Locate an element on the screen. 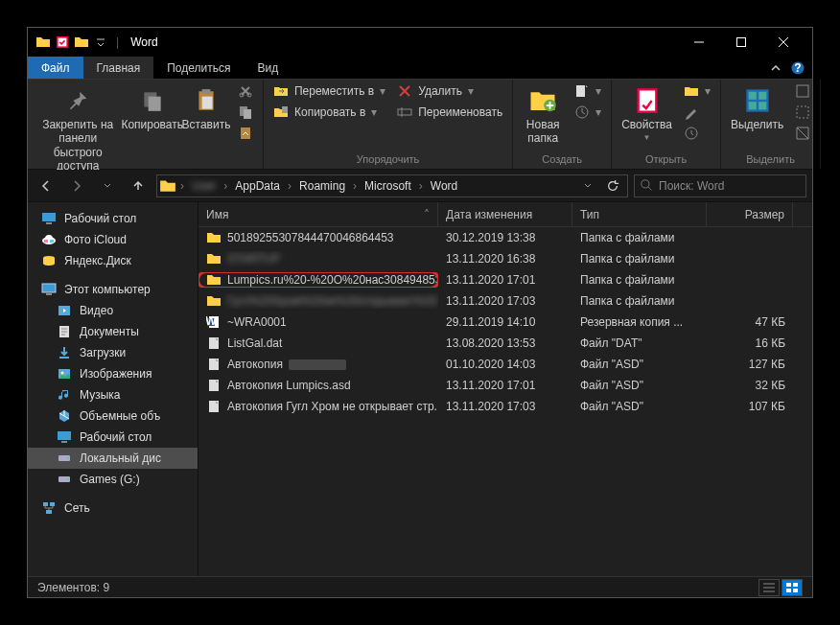  file-row: 5018925530784447004686445330.12.2019 13:… is located at coordinates (505, 238).